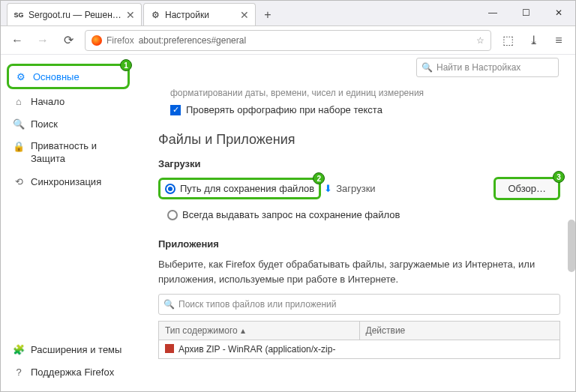 This screenshot has width=576, height=392. What do you see at coordinates (19, 182) in the screenshot?
I see `sync-icon: ⟲` at bounding box center [19, 182].